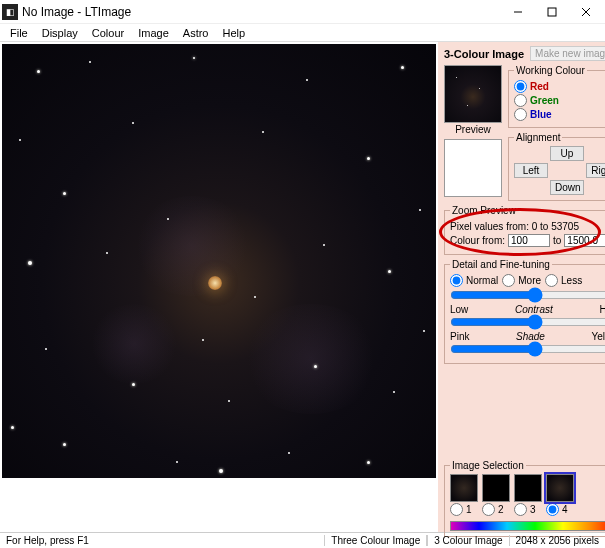 This screenshot has height=548, width=605. I want to click on working-colour-fieldset: Working Colour Red Green Blue, so click(556, 96).